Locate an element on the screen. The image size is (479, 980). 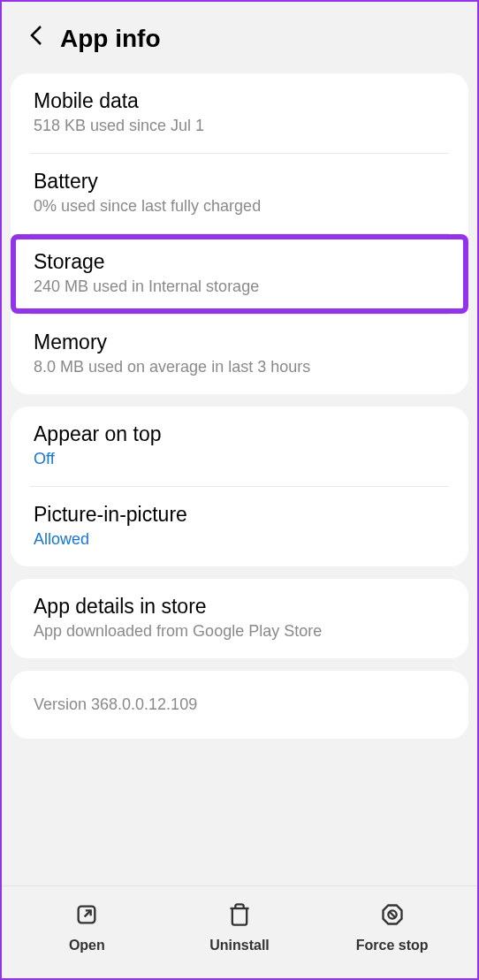
bottom-bar: Open Uninstall Force stop is located at coordinates (240, 931).